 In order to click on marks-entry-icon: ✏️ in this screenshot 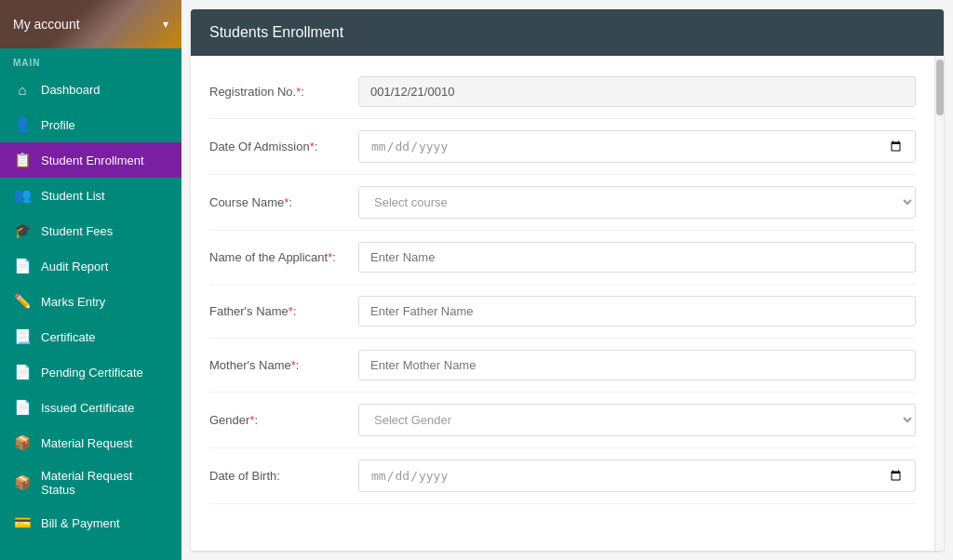, I will do `click(22, 301)`.